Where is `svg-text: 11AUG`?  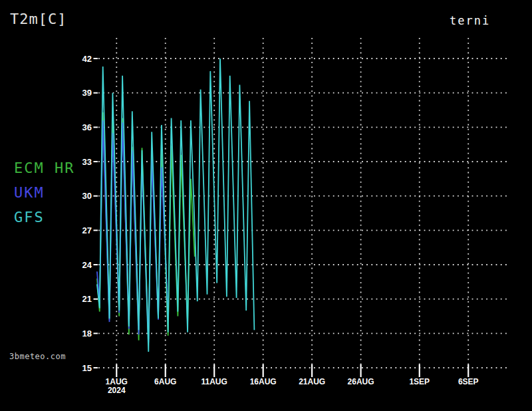 svg-text: 11AUG is located at coordinates (214, 382).